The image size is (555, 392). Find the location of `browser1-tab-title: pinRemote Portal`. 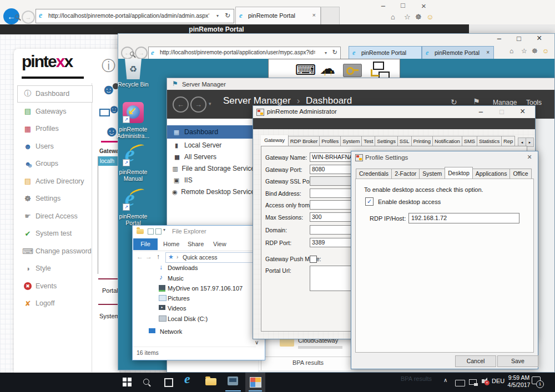

browser1-tab-title: pinRemote Portal is located at coordinates (272, 16).